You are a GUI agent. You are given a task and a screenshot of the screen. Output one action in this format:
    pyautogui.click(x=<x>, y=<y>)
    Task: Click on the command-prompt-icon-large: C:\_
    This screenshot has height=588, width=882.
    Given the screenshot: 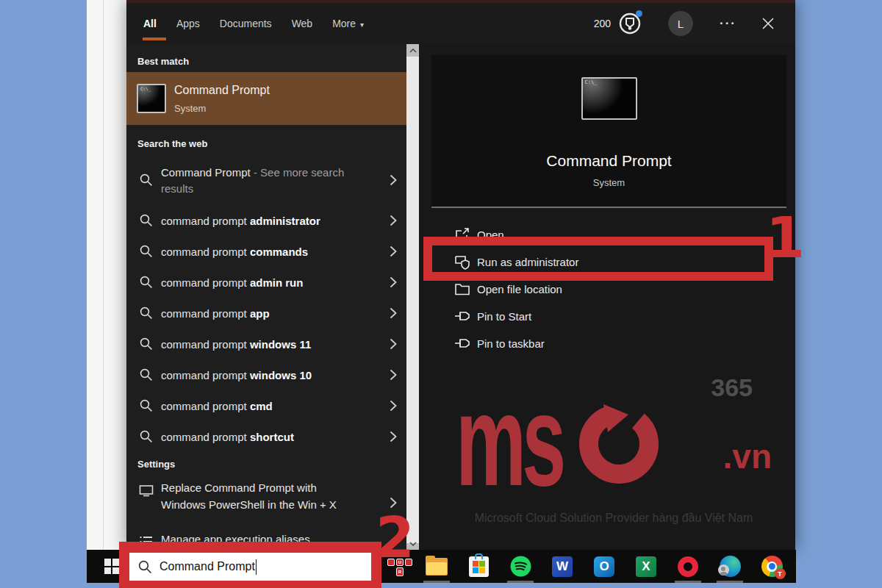 What is the action you would take?
    pyautogui.click(x=609, y=98)
    